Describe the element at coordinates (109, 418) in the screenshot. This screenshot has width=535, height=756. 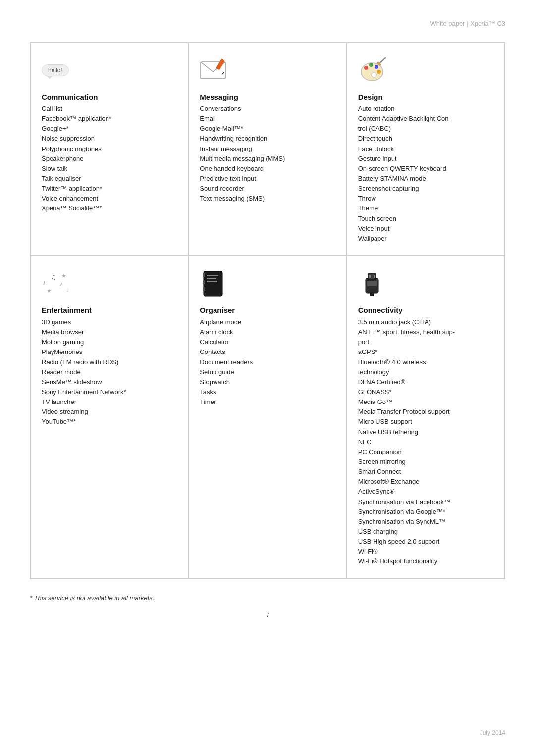
I see `cell-entertainment: ♪ ♫ ♪ ★ ★ ♩ Entertainment 3D games Media…` at that location.